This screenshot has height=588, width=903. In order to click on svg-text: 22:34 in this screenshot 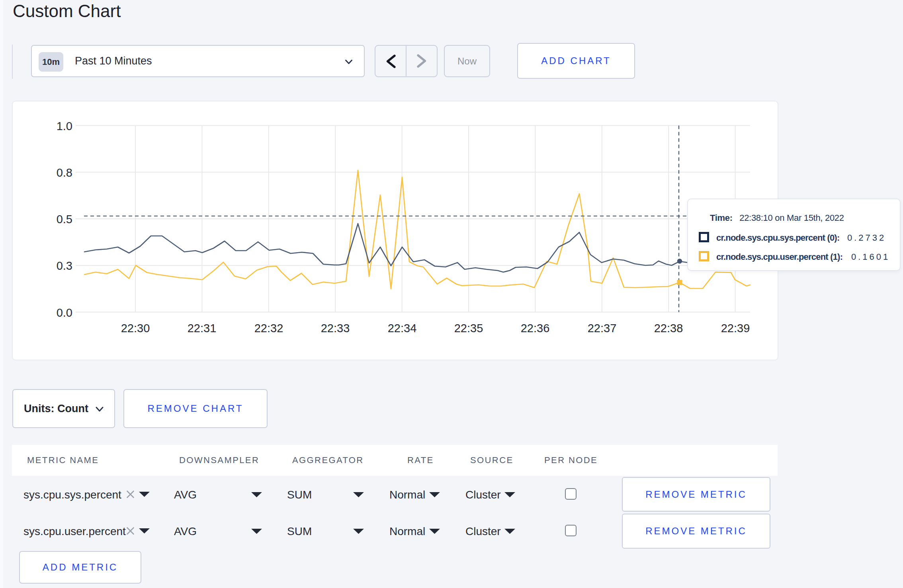, I will do `click(402, 328)`.